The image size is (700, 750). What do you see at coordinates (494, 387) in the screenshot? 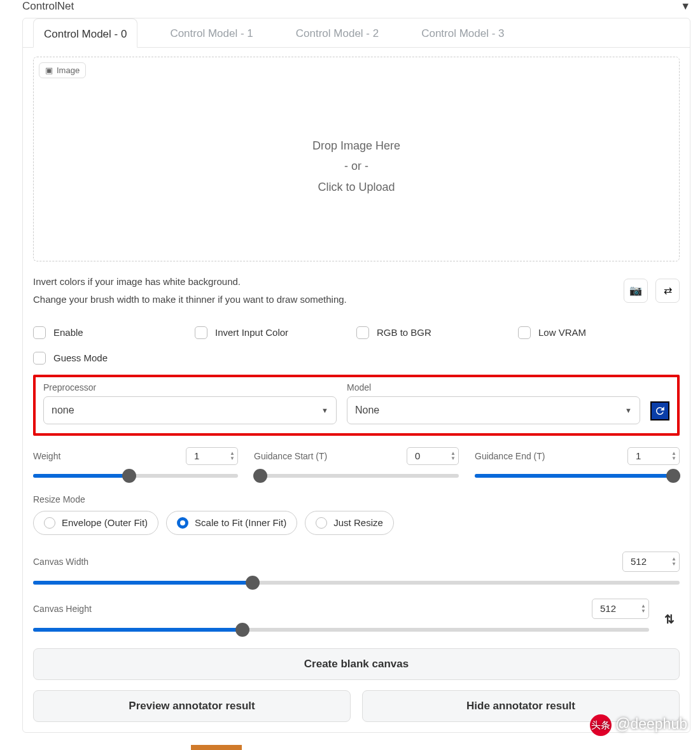
I see `model-label: Model` at bounding box center [494, 387].